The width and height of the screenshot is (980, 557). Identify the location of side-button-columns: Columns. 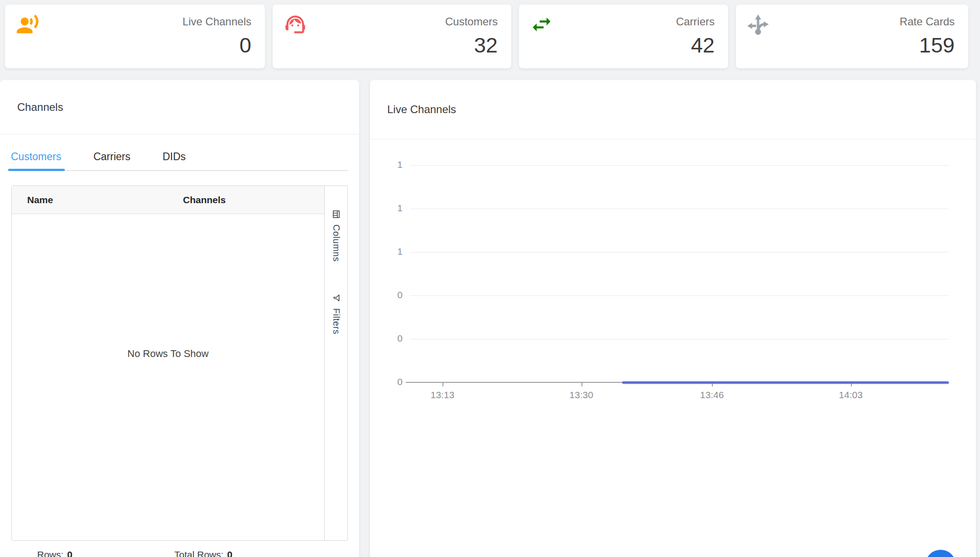
(336, 235).